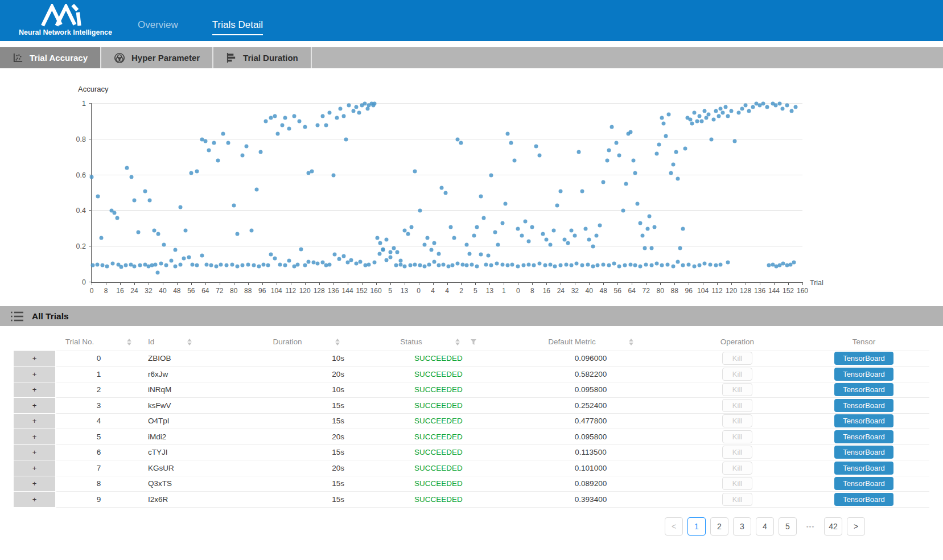 This screenshot has height=560, width=943. What do you see at coordinates (90, 104) in the screenshot?
I see `y-axis-tick` at bounding box center [90, 104].